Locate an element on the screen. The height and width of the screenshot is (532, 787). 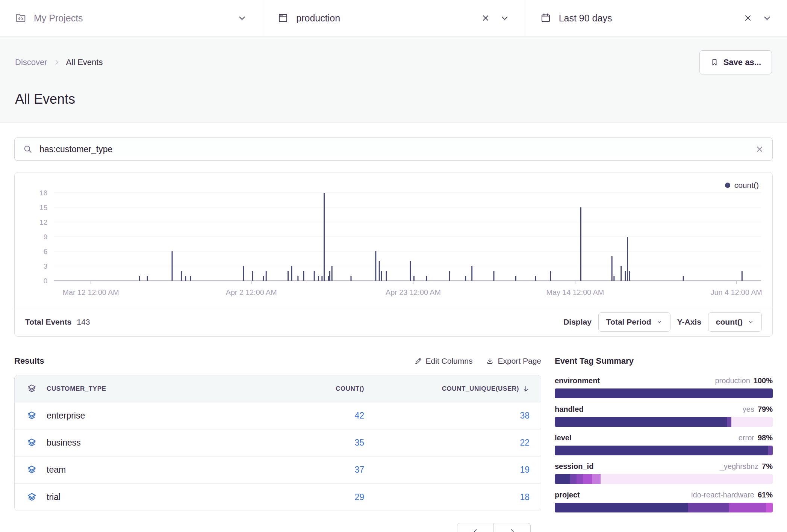
column-header-customer-type: CUSTOMER_TYPE is located at coordinates (77, 389).